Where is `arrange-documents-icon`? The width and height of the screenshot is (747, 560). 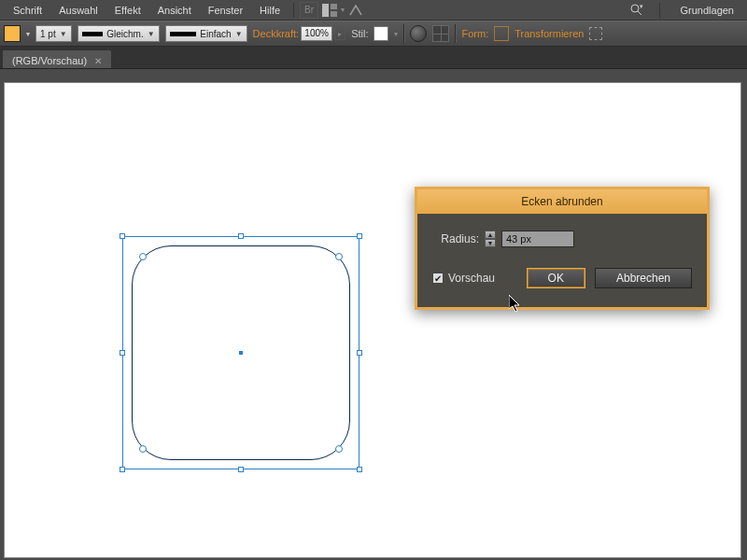
arrange-documents-icon is located at coordinates (330, 10).